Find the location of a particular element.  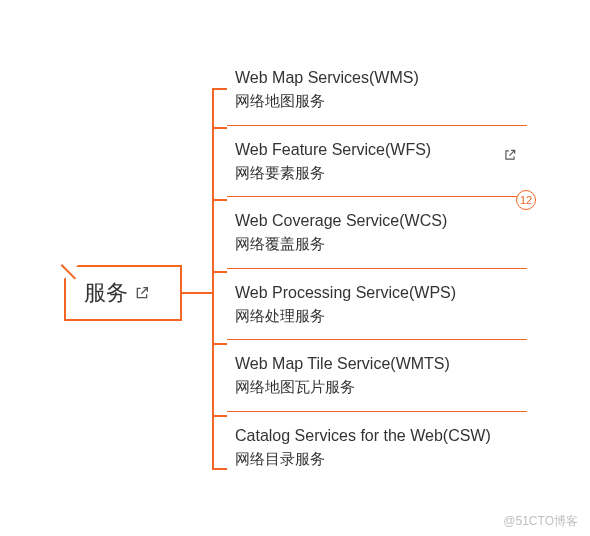

child-title-zh: 网络处理服务 is located at coordinates (381, 316).